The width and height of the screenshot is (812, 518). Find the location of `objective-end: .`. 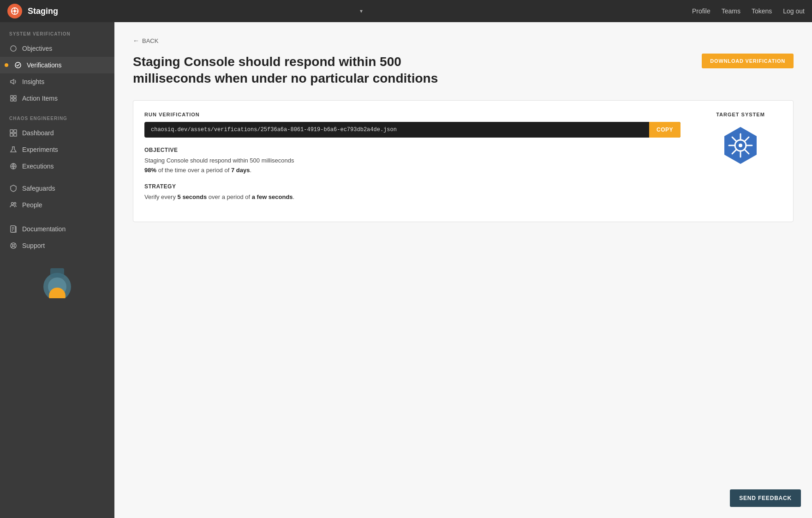

objective-end: . is located at coordinates (251, 170).